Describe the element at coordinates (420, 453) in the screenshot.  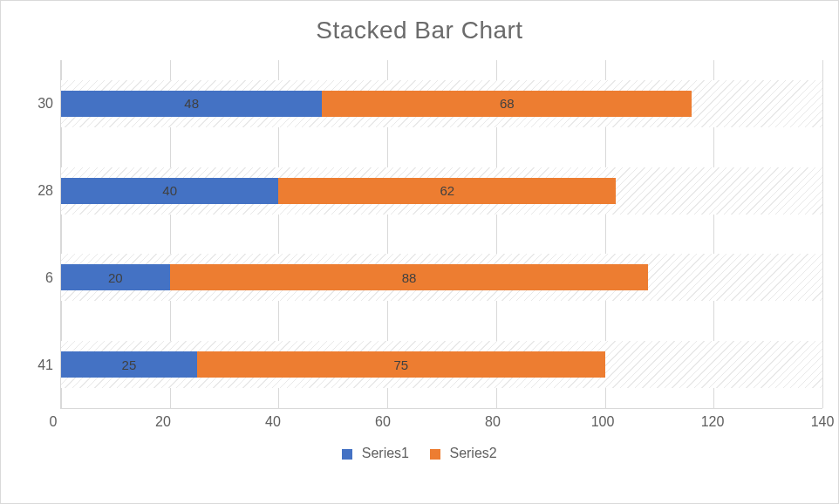
I see `legend: Series1 Series2` at that location.